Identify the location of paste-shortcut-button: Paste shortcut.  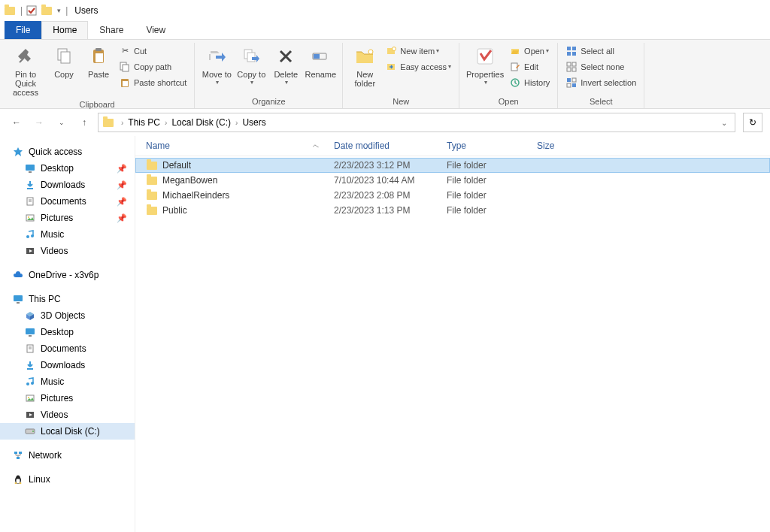
(153, 83).